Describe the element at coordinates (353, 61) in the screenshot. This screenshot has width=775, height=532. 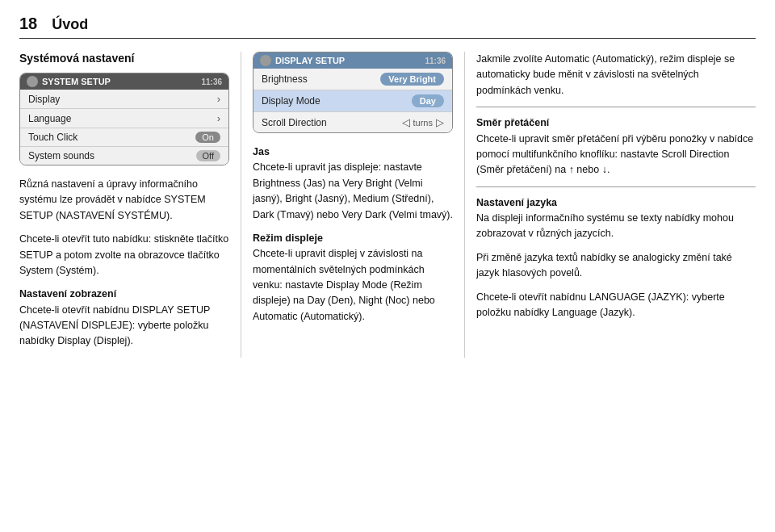
I see `display-setup-header: DISPLAY SETUP 11:36` at that location.